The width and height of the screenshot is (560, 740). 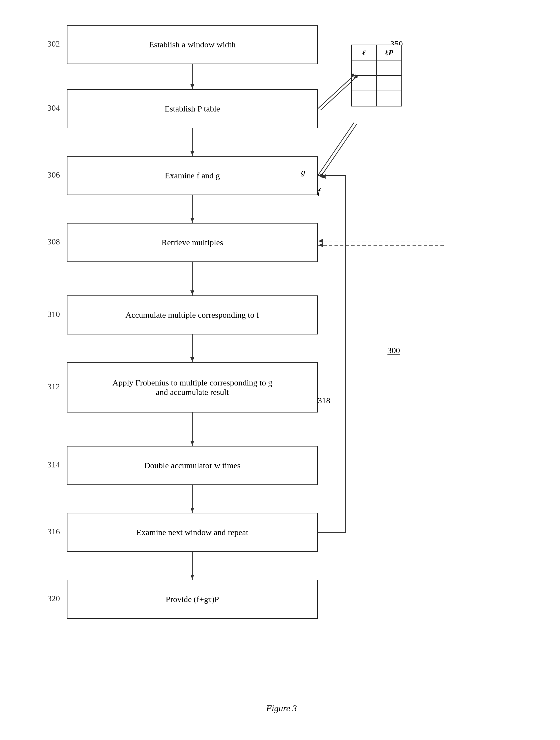 I want to click on label-312: 312, so click(x=54, y=387).